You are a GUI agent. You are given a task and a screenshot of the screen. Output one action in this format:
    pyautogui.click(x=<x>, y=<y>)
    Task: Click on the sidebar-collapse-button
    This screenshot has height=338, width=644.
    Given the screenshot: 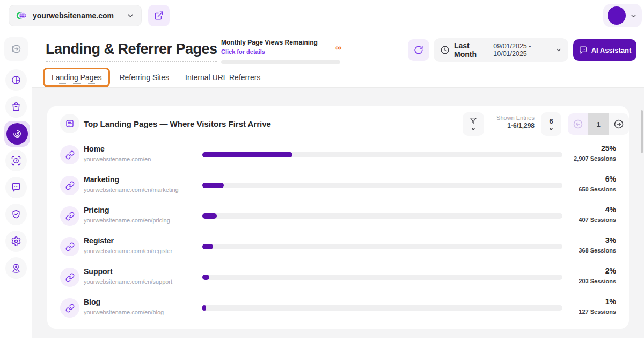 What is the action you would take?
    pyautogui.click(x=16, y=49)
    